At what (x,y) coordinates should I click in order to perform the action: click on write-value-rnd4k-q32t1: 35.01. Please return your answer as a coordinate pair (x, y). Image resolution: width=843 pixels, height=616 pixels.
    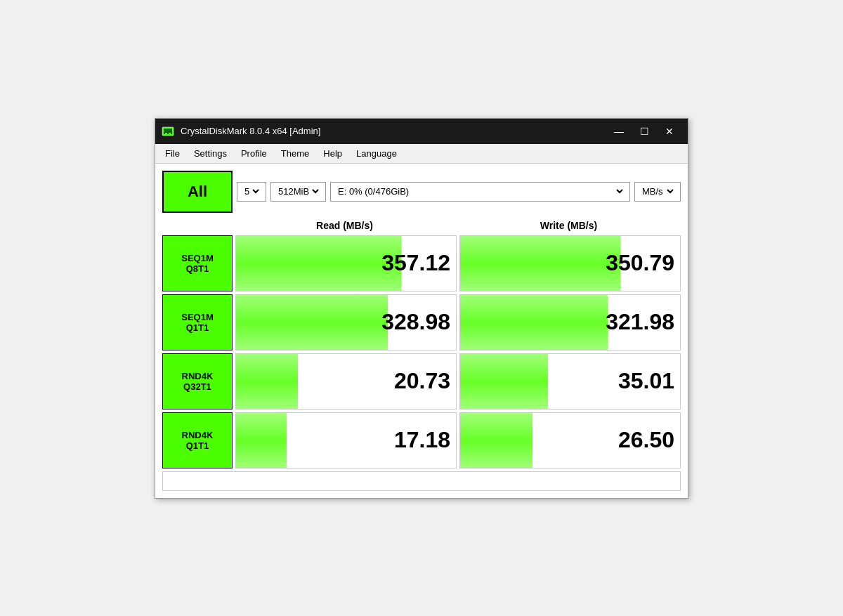
    Looking at the image, I should click on (646, 381).